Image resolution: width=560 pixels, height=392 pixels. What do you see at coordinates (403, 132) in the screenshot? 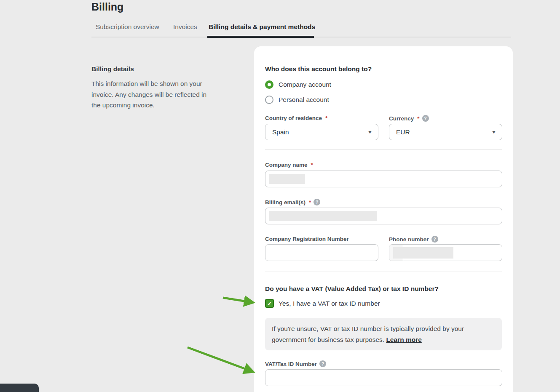
I see `currency-select-value: EUR` at bounding box center [403, 132].